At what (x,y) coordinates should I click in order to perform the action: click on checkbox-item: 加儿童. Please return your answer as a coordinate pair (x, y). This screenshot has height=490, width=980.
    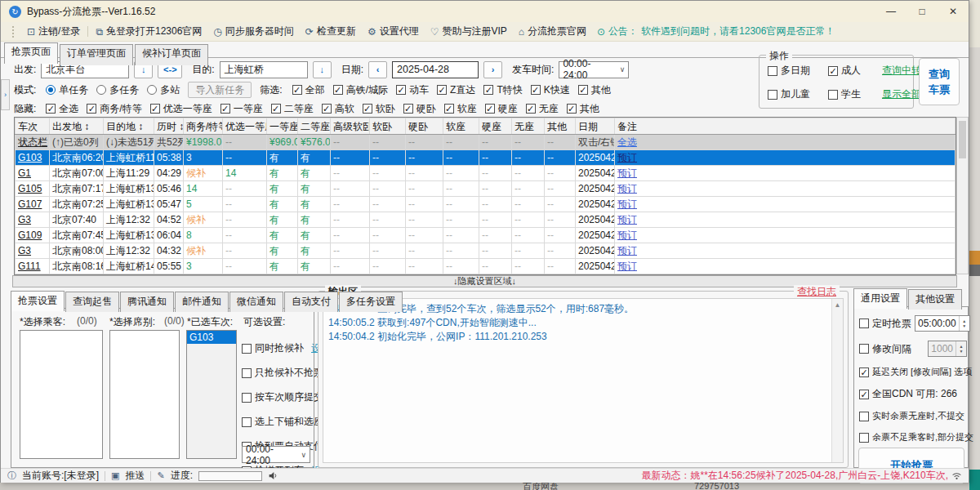
    Looking at the image, I should click on (798, 95).